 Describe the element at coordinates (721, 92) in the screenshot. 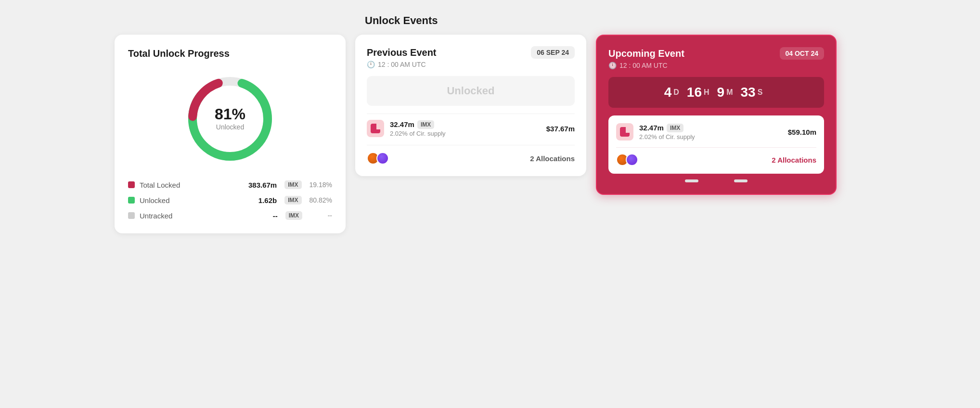

I see `countdown-minutes-num: 9` at that location.